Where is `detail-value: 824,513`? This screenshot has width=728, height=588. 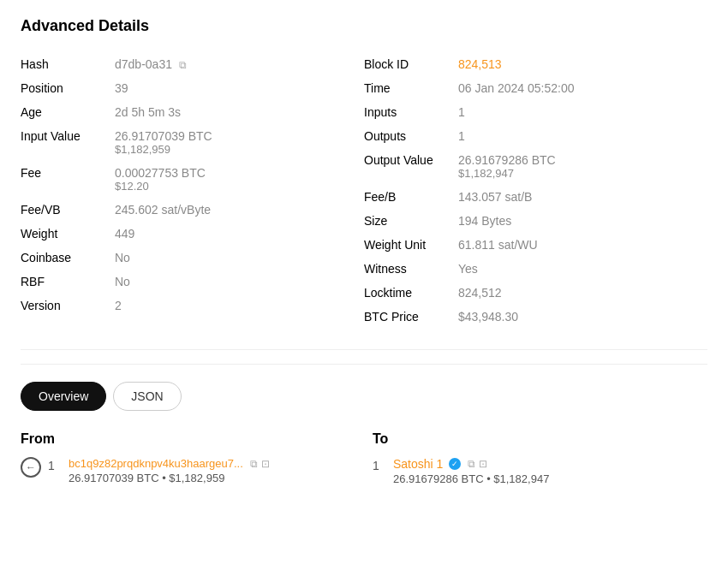
detail-value: 824,513 is located at coordinates (480, 64).